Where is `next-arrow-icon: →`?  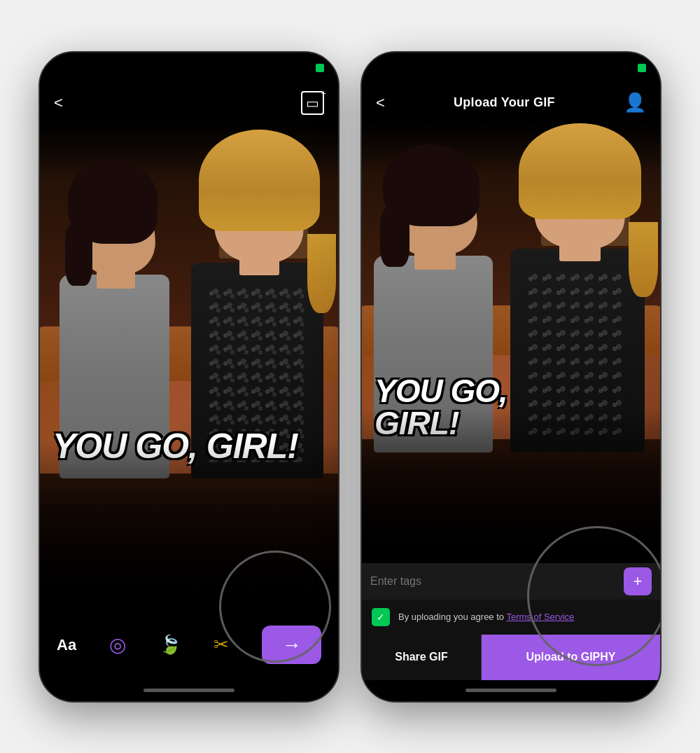 next-arrow-icon: → is located at coordinates (292, 645).